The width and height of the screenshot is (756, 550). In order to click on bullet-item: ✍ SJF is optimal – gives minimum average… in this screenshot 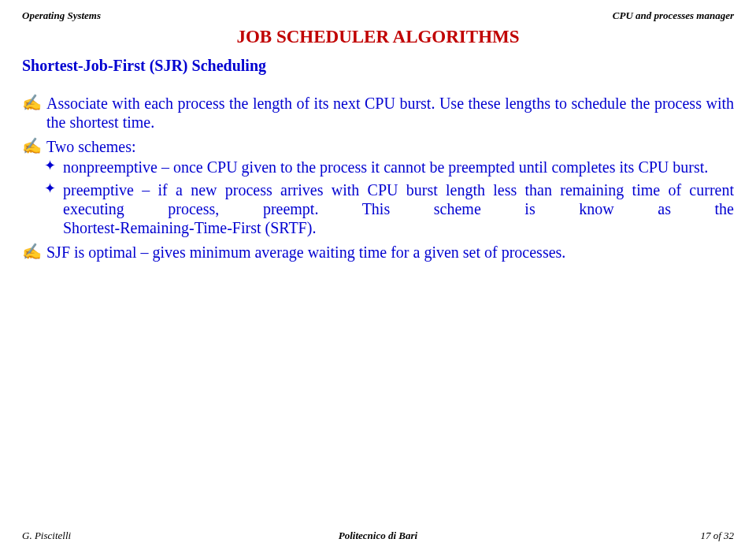, I will do `click(378, 252)`.